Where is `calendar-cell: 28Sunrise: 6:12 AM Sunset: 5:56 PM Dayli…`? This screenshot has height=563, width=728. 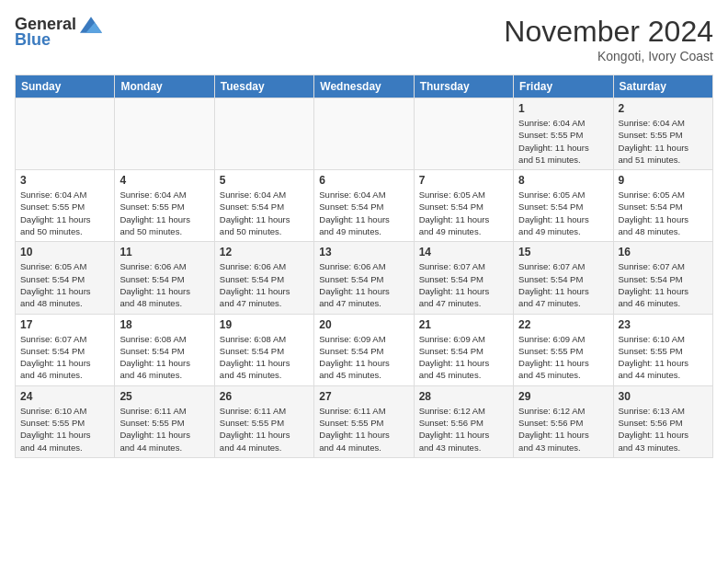 calendar-cell: 28Sunrise: 6:12 AM Sunset: 5:56 PM Dayli… is located at coordinates (463, 421).